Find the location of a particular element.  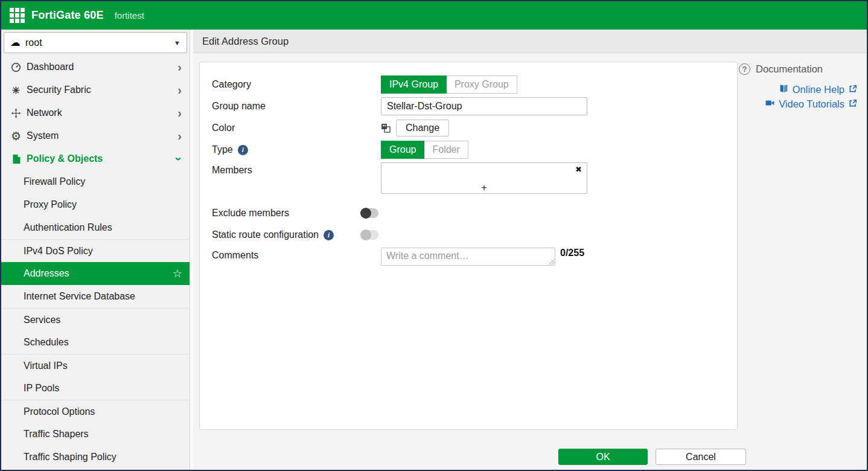

comments-label: Comments is located at coordinates (296, 254).